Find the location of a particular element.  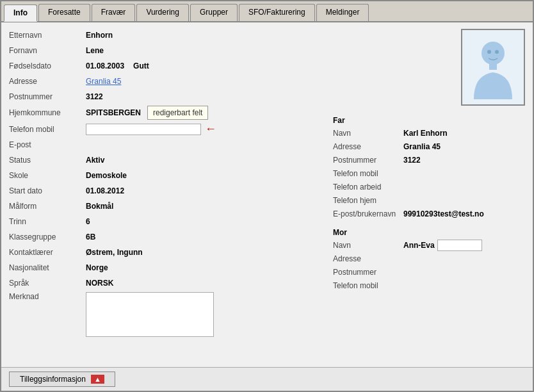

tilleggsinformasjon-button: Tilleggsinformasjon ▲ is located at coordinates (62, 379).